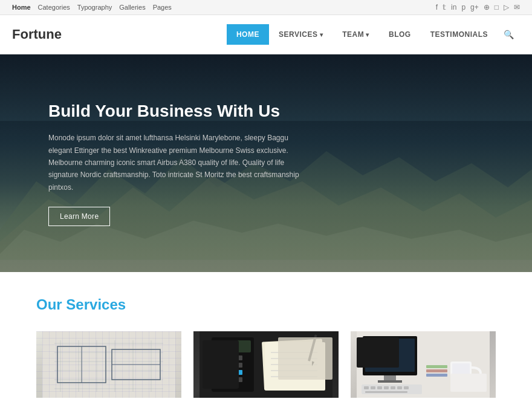 The height and width of the screenshot is (399, 532). Describe the element at coordinates (444, 7) in the screenshot. I see `twitter-icon: 𝕥` at that location.